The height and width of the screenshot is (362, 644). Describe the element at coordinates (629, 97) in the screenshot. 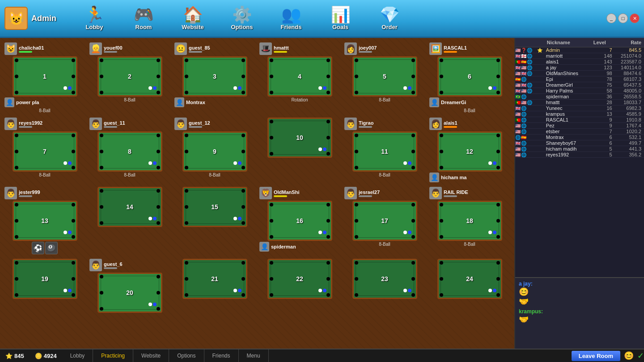

I see `player-rate-8: 26558.5` at that location.